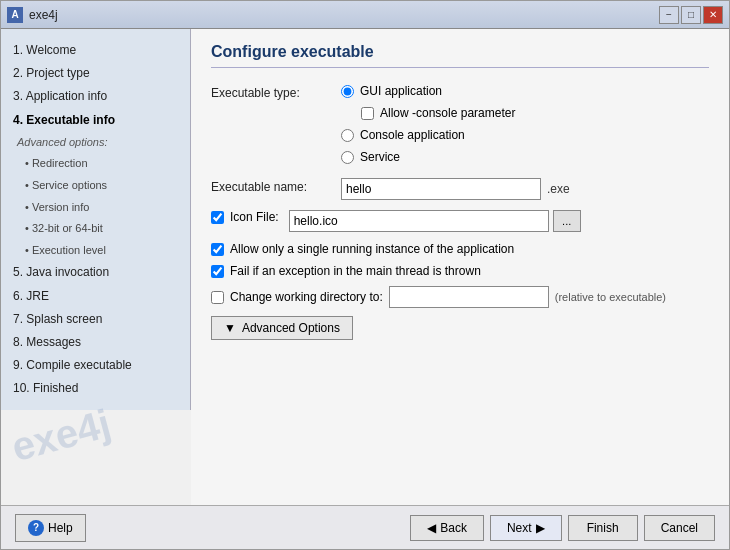 This screenshot has width=730, height=550. Describe the element at coordinates (460, 249) in the screenshot. I see `single-instance-check-row: Allow only a single running instance of …` at that location.